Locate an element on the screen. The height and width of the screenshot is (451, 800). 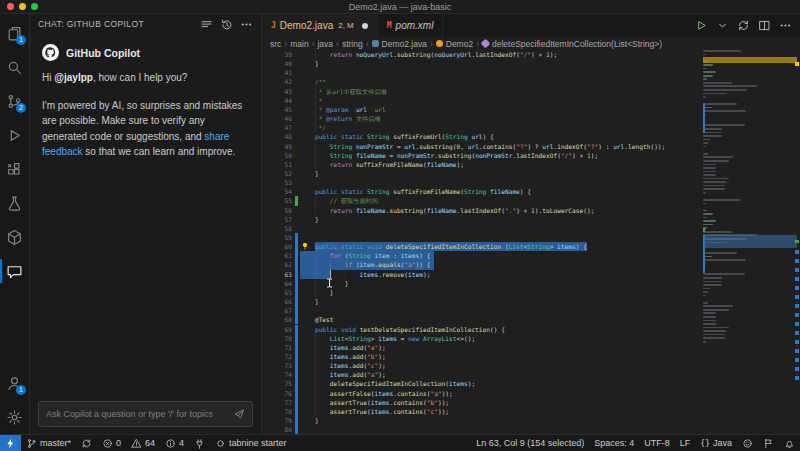
lightbulb-icon is located at coordinates (305, 246).